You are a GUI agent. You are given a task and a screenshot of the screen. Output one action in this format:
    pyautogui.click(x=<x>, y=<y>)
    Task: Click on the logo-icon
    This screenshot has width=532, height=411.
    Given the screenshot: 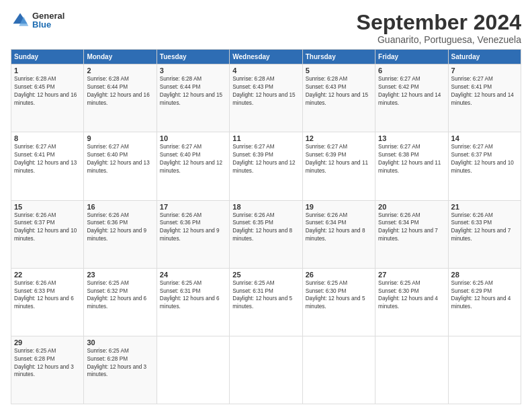 What is the action you would take?
    pyautogui.click(x=20, y=20)
    